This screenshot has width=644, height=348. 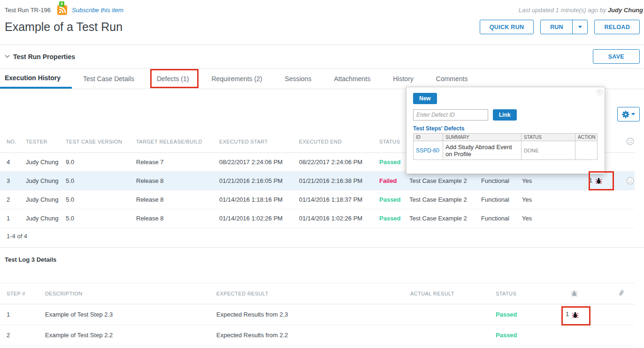 I want to click on test-log-header-row: STEP # DESCRIPTION EXPECTED RESULT ACTUA…, so click(x=317, y=294).